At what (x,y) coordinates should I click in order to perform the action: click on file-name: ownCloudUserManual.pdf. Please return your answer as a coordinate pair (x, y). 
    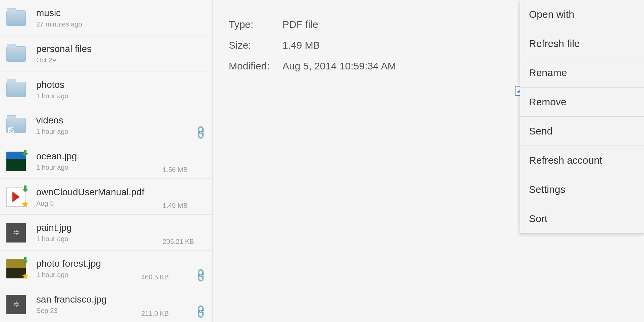
    Looking at the image, I should click on (99, 192).